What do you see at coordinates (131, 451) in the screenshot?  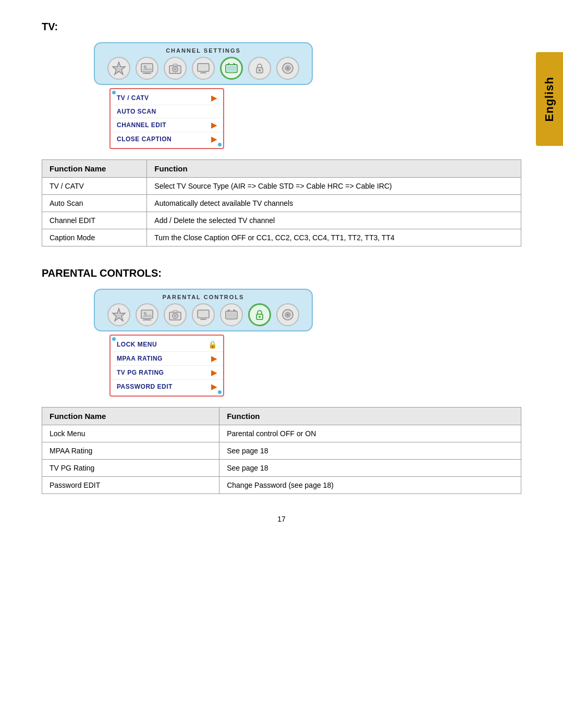 I see `parental-row2-name: MPAA Rating` at bounding box center [131, 451].